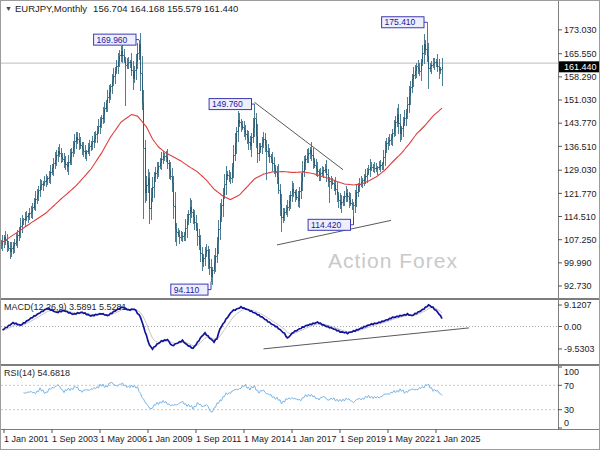  Describe the element at coordinates (234, 397) in the screenshot. I see `rsi-line` at that location.